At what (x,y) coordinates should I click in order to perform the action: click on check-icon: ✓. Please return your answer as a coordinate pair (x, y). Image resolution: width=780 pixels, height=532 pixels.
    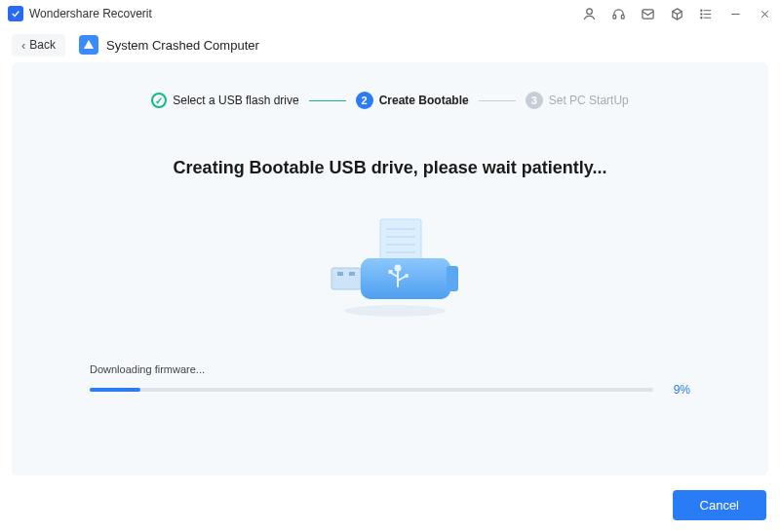
    Looking at the image, I should click on (159, 100).